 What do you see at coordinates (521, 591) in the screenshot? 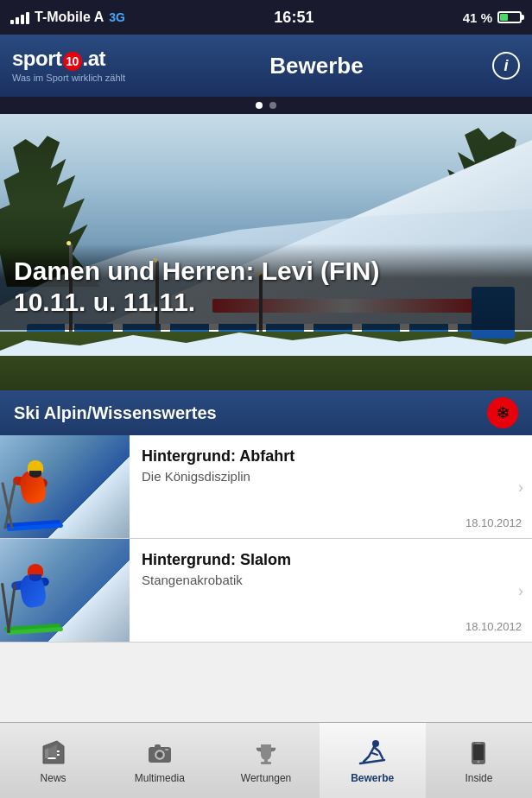
I see `chevron-right-icon-2: ›` at bounding box center [521, 591].